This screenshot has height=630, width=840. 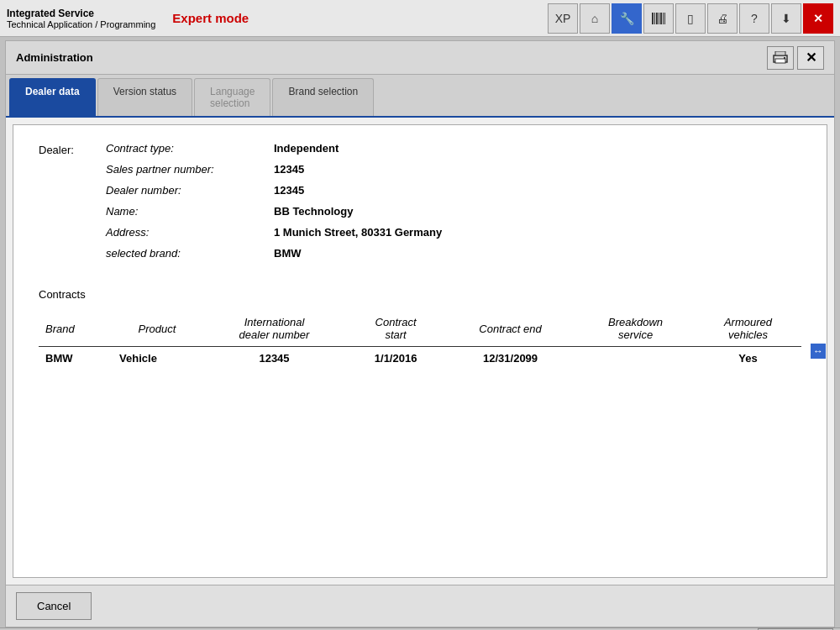 What do you see at coordinates (396, 359) in the screenshot?
I see `cell-contract-start: 1/1/2016` at bounding box center [396, 359].